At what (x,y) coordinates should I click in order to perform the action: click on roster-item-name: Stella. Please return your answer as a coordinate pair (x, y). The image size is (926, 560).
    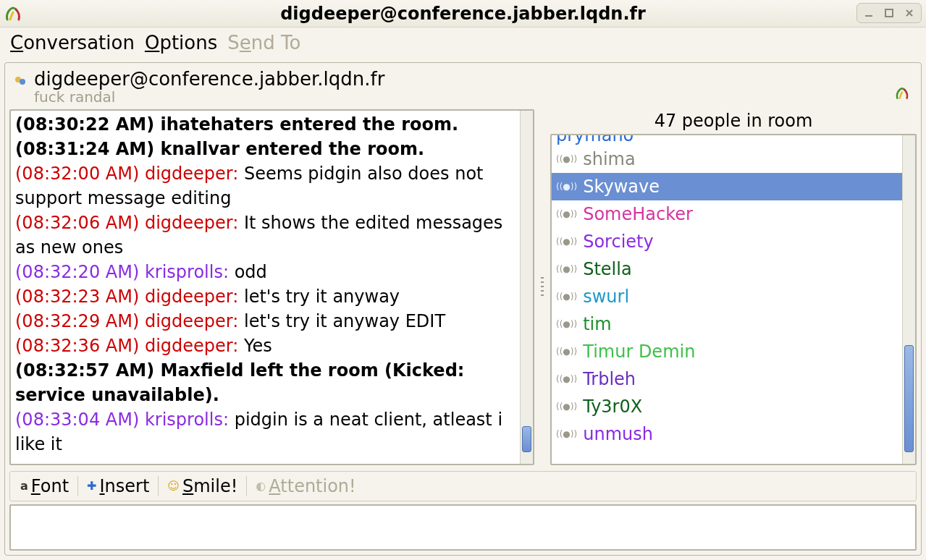
    Looking at the image, I should click on (607, 269).